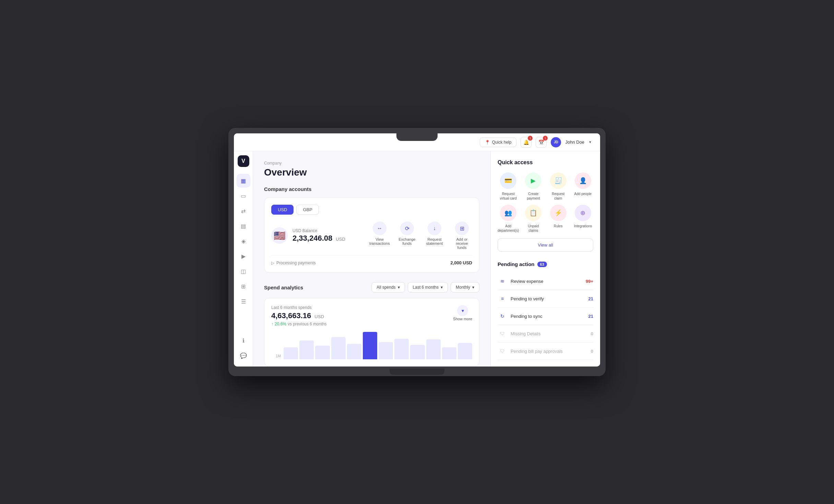  Describe the element at coordinates (508, 219) in the screenshot. I see `qa-item-add-departments: 👥 Add department(s)` at that location.